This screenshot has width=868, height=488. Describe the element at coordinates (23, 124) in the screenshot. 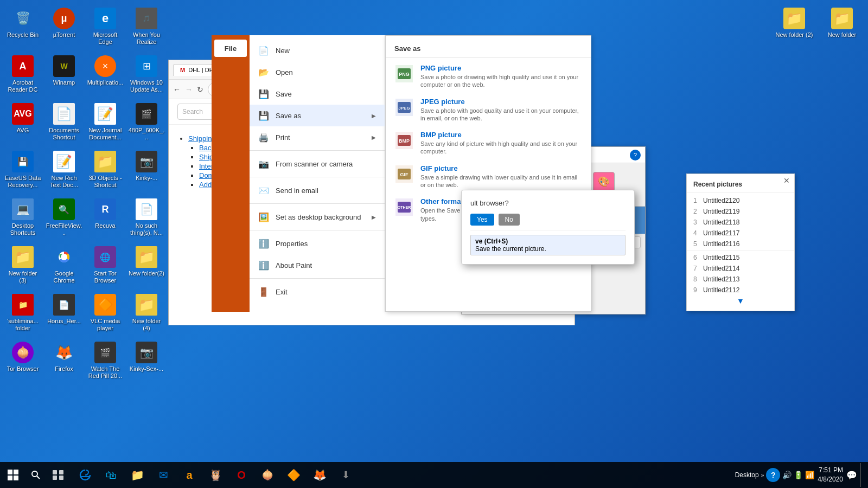

I see `icon-avg: AVG AVG` at that location.